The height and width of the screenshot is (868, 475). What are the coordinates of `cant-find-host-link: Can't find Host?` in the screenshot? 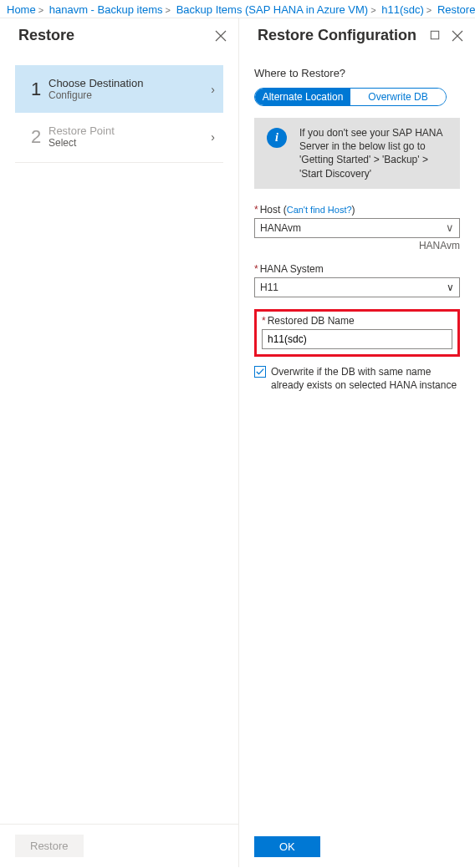 It's located at (319, 210).